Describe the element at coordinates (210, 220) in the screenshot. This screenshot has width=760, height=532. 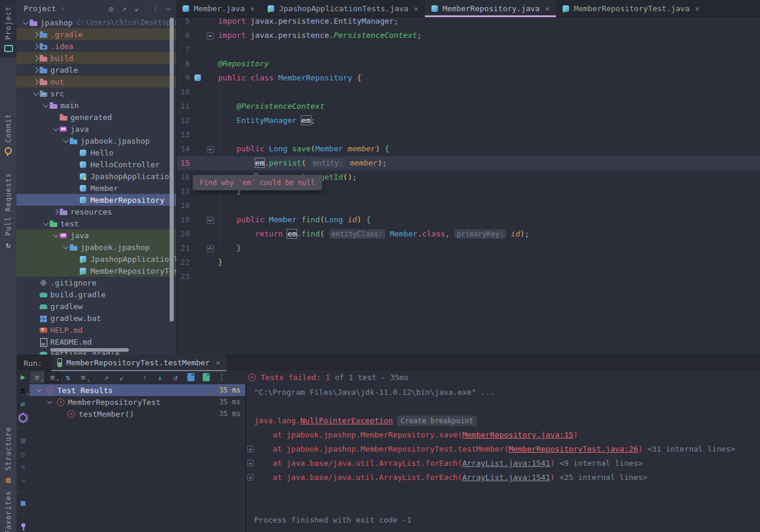
I see `fold-collapse-icon` at that location.